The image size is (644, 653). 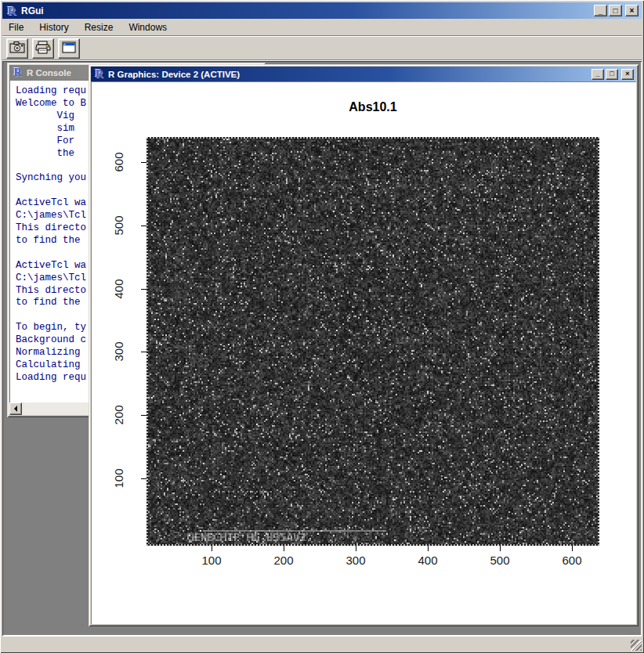 I want to click on window-tool-button, so click(x=69, y=49).